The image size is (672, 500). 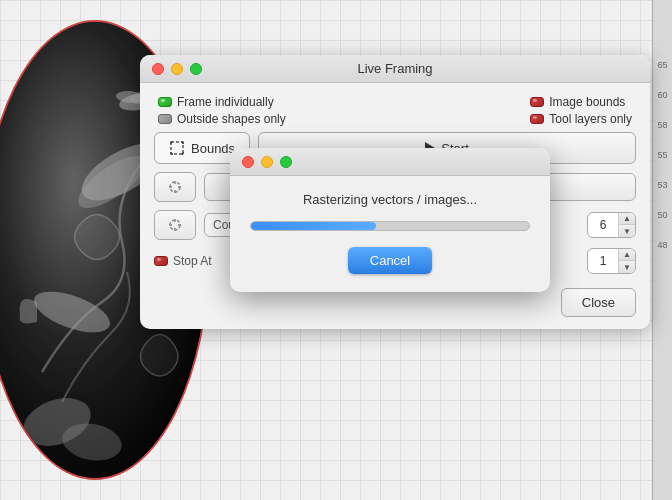 What do you see at coordinates (175, 187) in the screenshot?
I see `crosshair-icon` at bounding box center [175, 187].